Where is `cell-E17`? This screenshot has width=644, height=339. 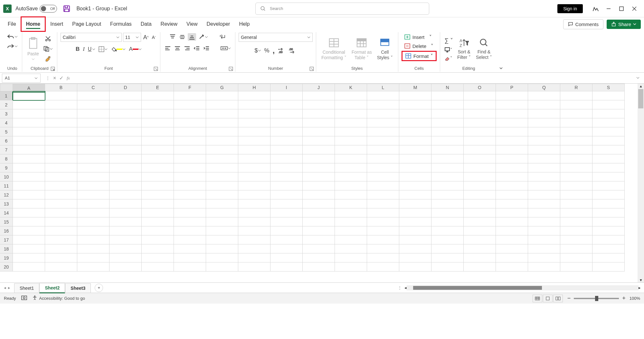 cell-E17 is located at coordinates (158, 240).